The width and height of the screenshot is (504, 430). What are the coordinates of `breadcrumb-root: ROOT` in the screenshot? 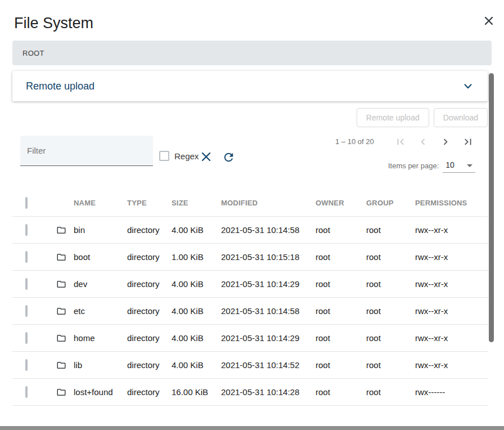 It's located at (34, 53).